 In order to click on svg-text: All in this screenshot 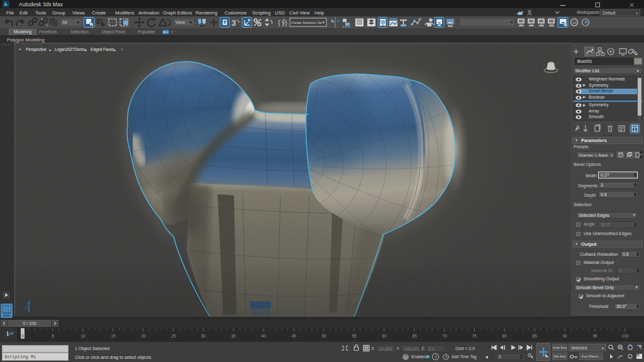, I will do `click(65, 23)`.